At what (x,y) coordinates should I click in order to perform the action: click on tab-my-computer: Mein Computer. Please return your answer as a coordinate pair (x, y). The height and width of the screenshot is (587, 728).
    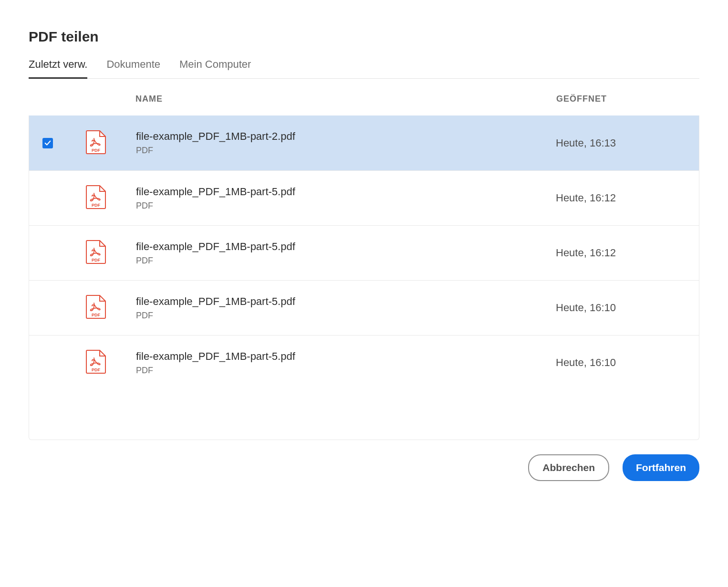
    Looking at the image, I should click on (215, 68).